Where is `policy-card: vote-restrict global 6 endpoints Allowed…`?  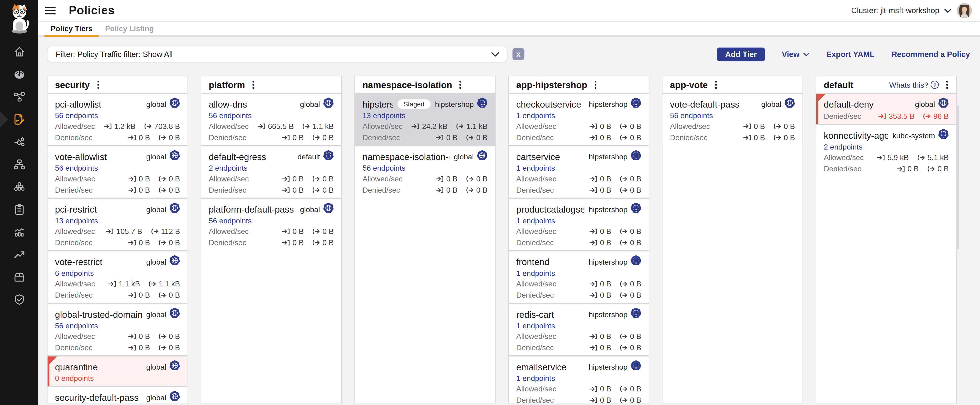 policy-card: vote-restrict global 6 endpoints Allowed… is located at coordinates (118, 276).